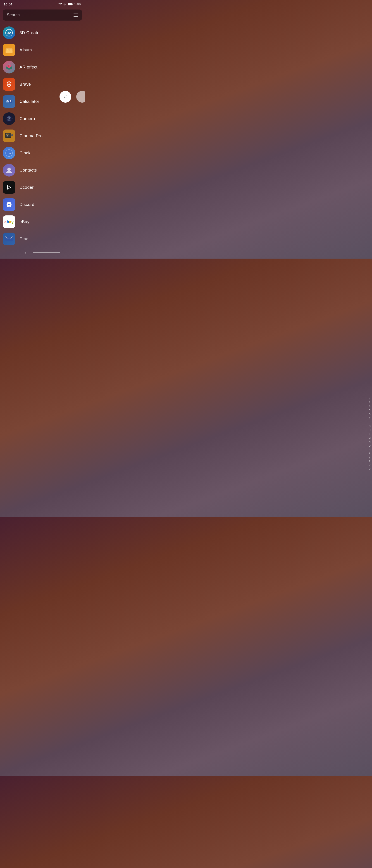 The width and height of the screenshot is (372, 868). What do you see at coordinates (42, 67) in the screenshot?
I see `app-item-ar-effect: AR effect` at bounding box center [42, 67].